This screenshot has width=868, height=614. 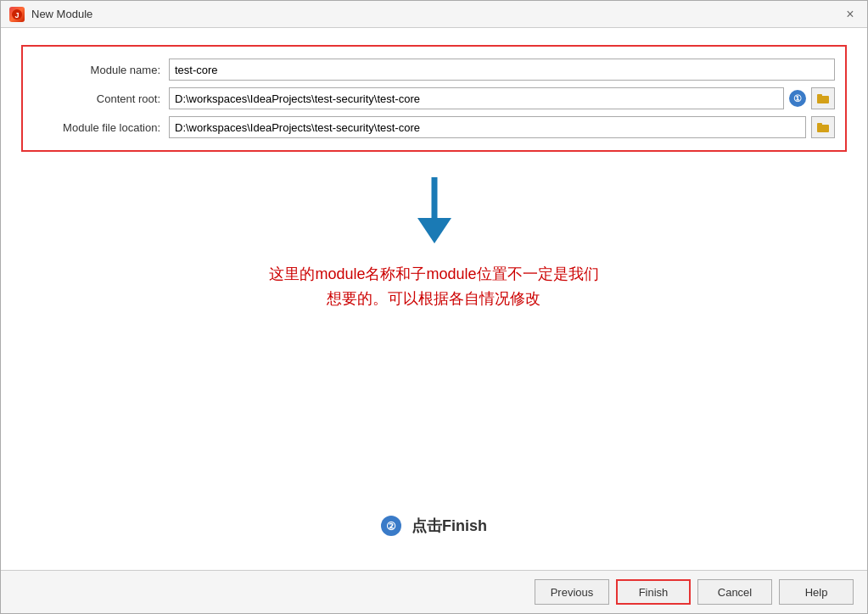 I want to click on cancel-button: Cancel, so click(x=735, y=592).